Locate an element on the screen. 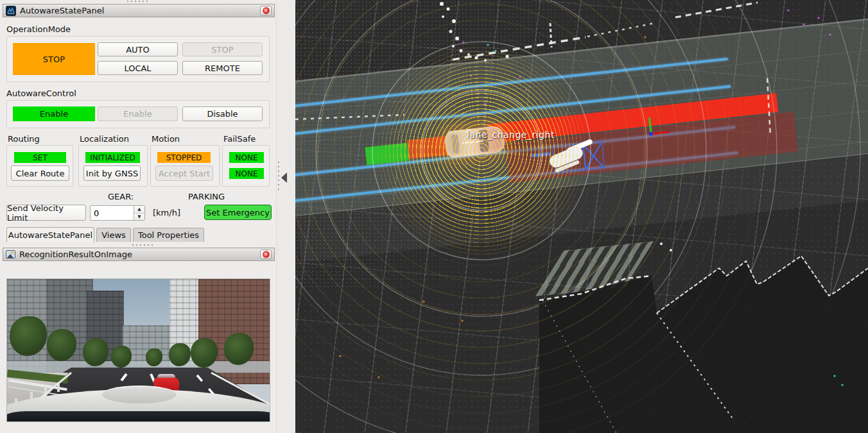 This screenshot has width=868, height=433. routing-status-badge: SET is located at coordinates (40, 158).